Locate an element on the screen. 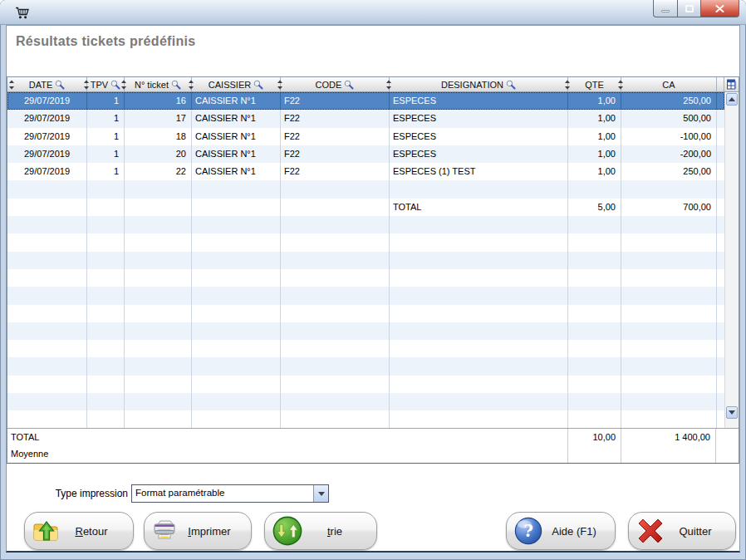 This screenshot has width=746, height=560. type-impression-select: Format paramétrable is located at coordinates (230, 494).